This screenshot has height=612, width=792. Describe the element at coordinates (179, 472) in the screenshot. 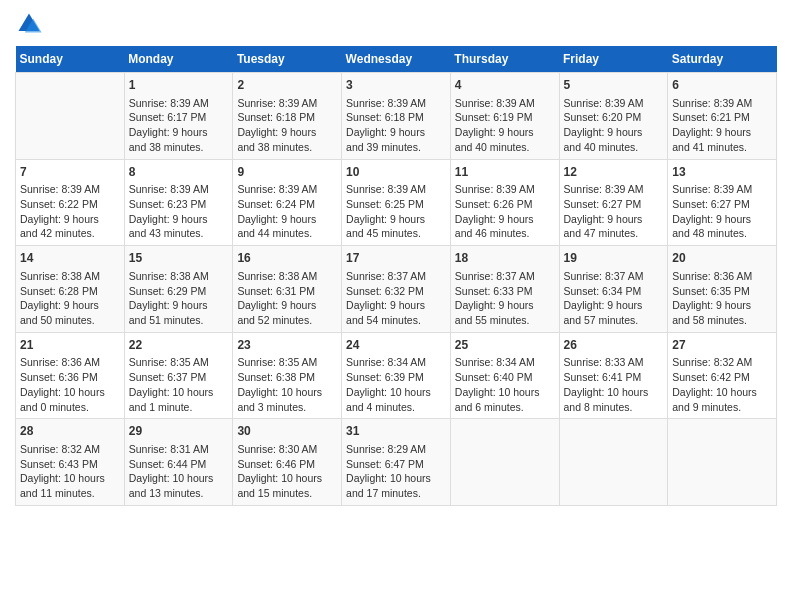

I see `cell-info: Sunrise: 8:31 AM Sunset: 6:44 PM Dayligh…` at that location.